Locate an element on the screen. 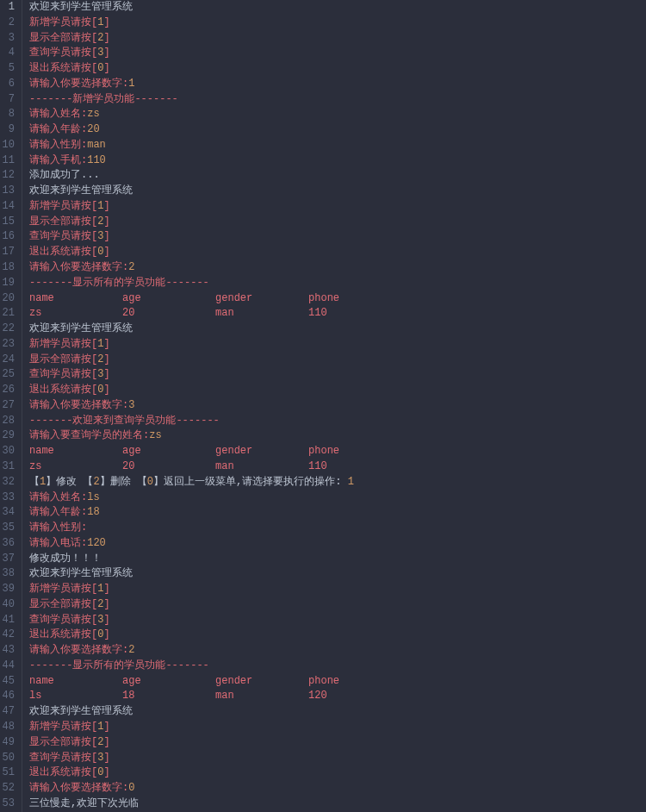  code-line: 【1】修改 【2】删除 【0】返回上一级菜单,请选择要执行的操作: 1 is located at coordinates (338, 483).